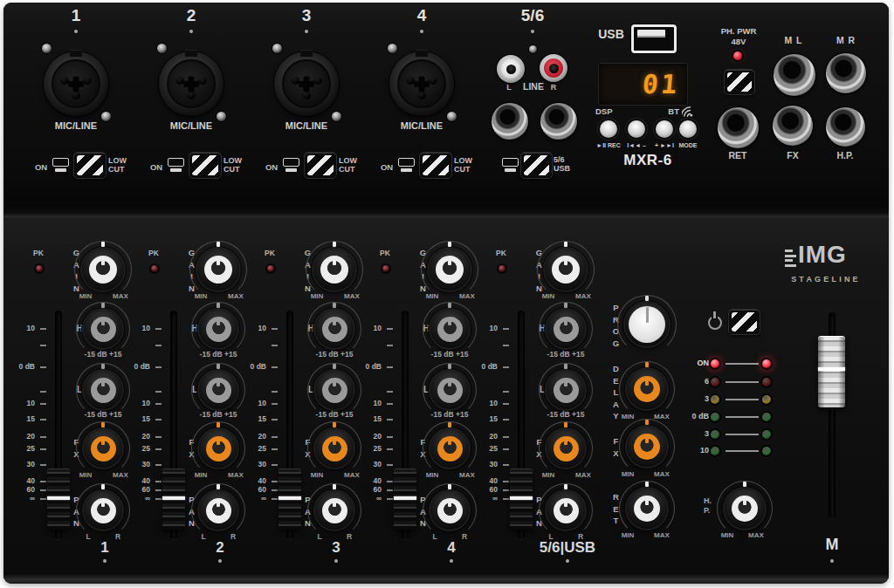  What do you see at coordinates (739, 82) in the screenshot?
I see `phantom-power-button` at bounding box center [739, 82].